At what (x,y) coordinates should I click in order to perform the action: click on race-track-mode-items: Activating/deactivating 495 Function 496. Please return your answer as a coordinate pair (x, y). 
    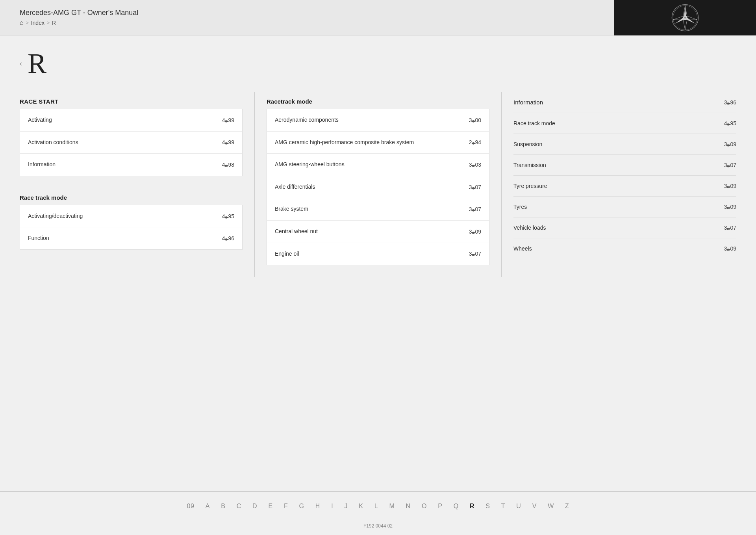
    Looking at the image, I should click on (131, 227).